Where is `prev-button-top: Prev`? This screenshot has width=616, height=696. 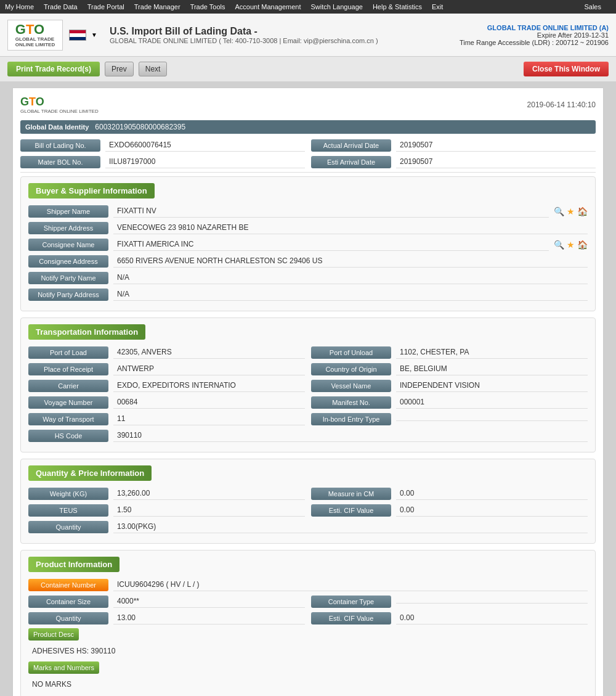
prev-button-top: Prev is located at coordinates (120, 69).